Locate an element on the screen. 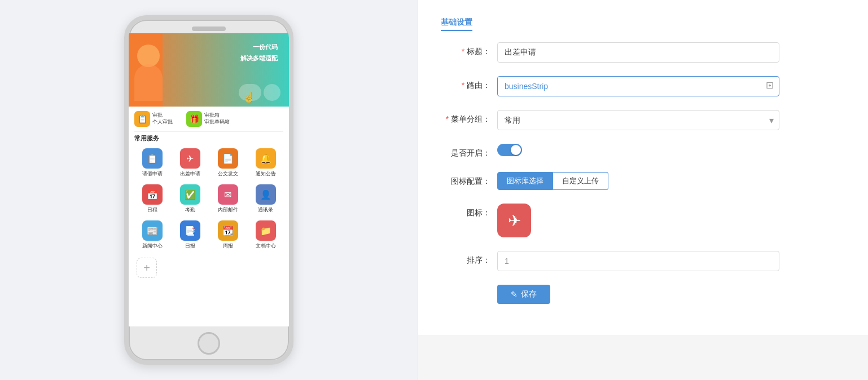 This screenshot has width=868, height=380. menu-group-select: 常用 工作 其他 is located at coordinates (638, 120).